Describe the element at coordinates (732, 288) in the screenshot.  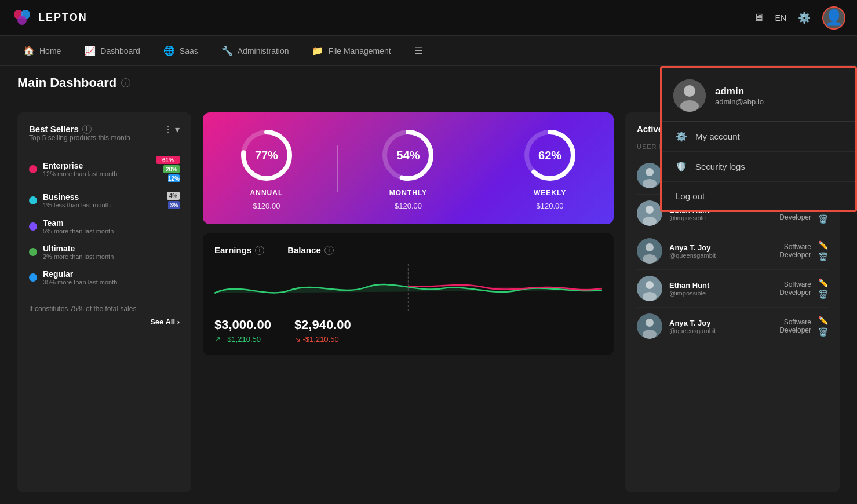
I see `user-row-ethan-hunt-2: Ethan Hunt @impossible SoftwareDeveloper…` at that location.